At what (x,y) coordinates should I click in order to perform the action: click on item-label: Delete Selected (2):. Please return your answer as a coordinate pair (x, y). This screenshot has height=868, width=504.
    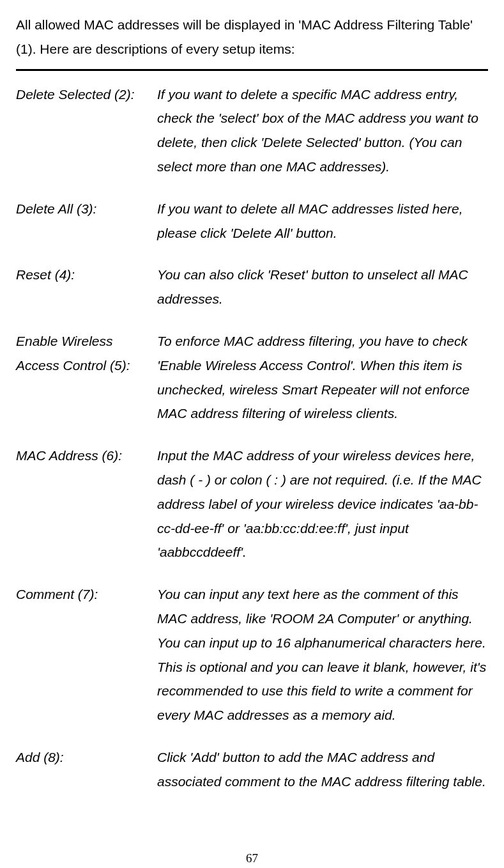
    Looking at the image, I should click on (87, 130).